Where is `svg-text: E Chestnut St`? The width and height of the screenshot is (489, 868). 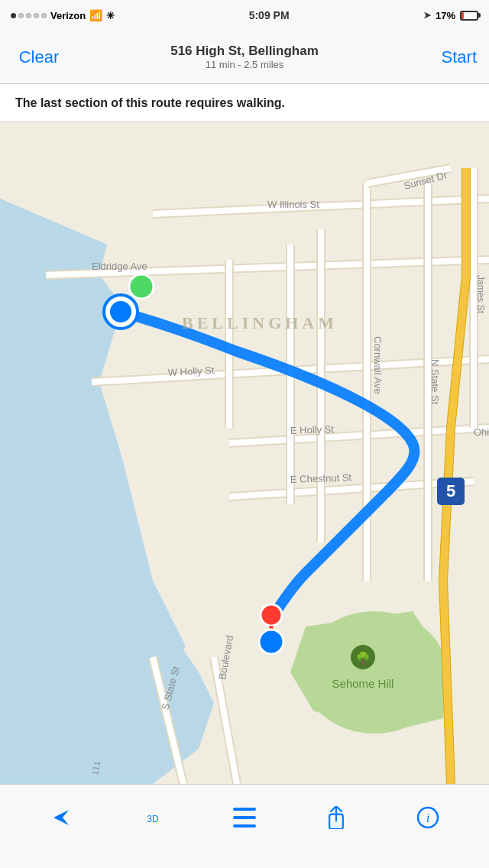 svg-text: E Chestnut St is located at coordinates (321, 478).